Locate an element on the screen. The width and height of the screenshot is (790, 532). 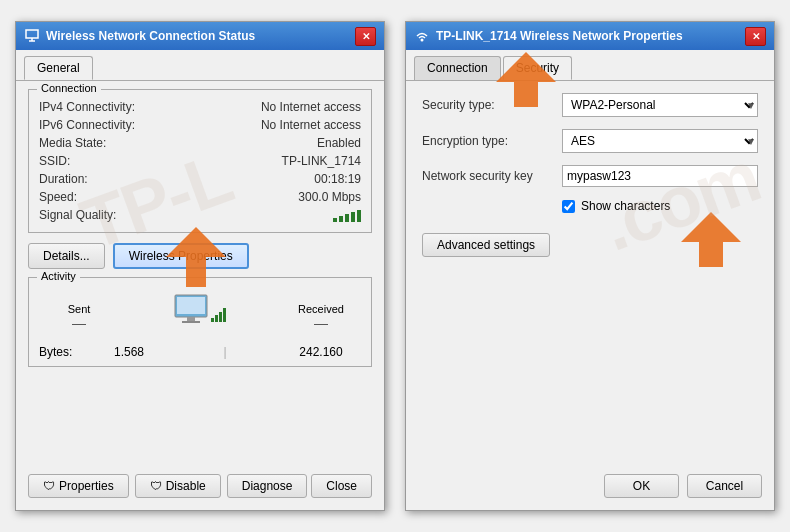
encryption-type-select: AES TKIP is located at coordinates (660, 141).